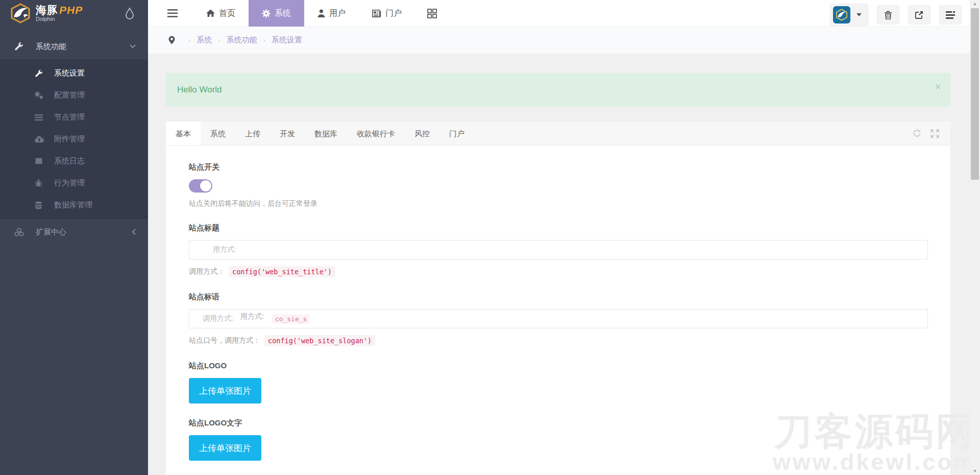 Image resolution: width=980 pixels, height=475 pixels. What do you see at coordinates (173, 13) in the screenshot?
I see `sidebar-toggle-button` at bounding box center [173, 13].